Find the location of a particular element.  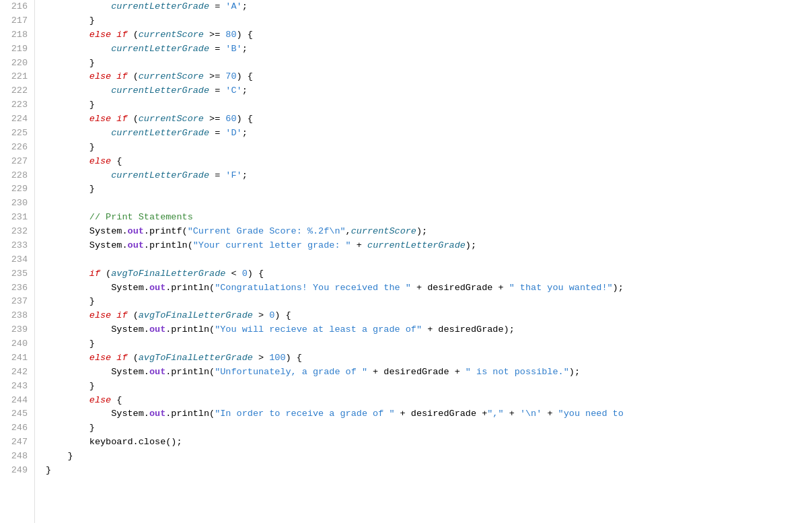

code-line: System.out.println("In order to receive … is located at coordinates (429, 415).